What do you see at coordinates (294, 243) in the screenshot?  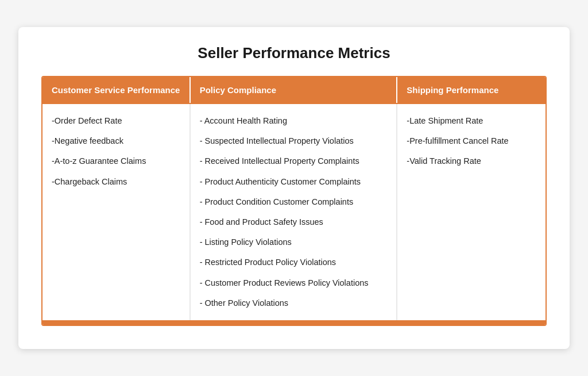 I see `list-item: - Listing Policy Violations` at bounding box center [294, 243].